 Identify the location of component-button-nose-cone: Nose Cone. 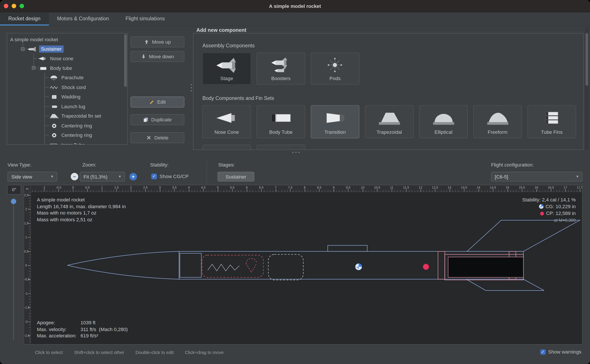
(227, 122).